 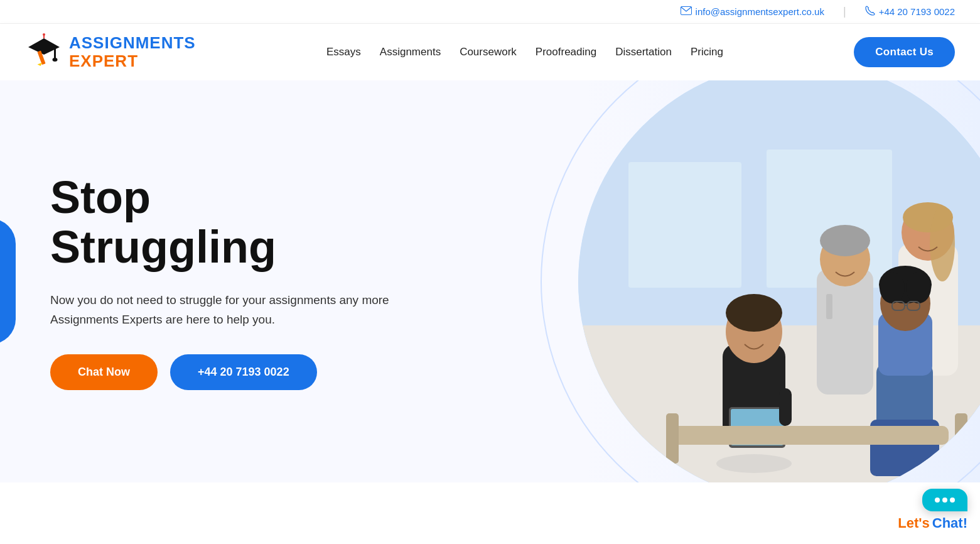 I want to click on hero-title: Stop Struggling, so click(x=276, y=222).